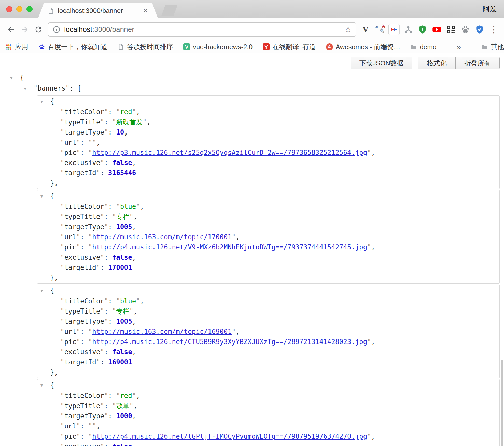 Image resolution: width=504 pixels, height=446 pixels. I want to click on forward-button, so click(25, 29).